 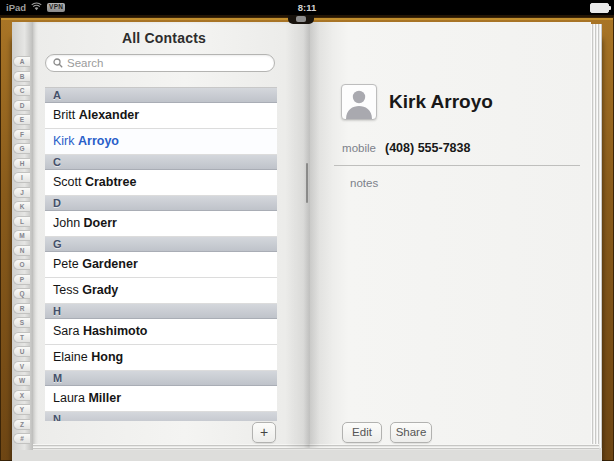 I want to click on phone-field-label: mobile, so click(x=355, y=148).